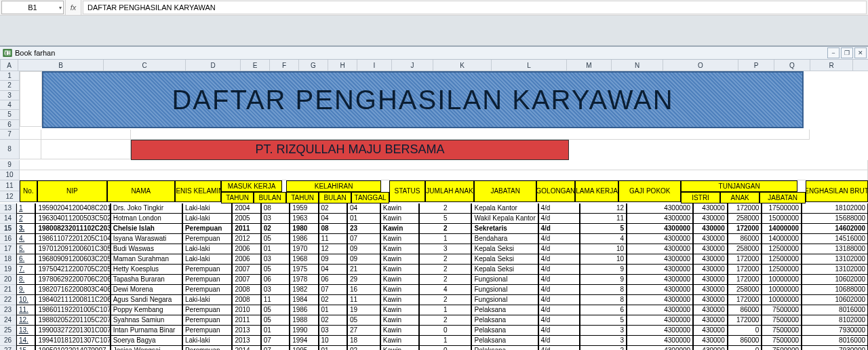 This screenshot has width=868, height=350. What do you see at coordinates (363, 239) in the screenshot?
I see `cell-l_tg: 07` at bounding box center [363, 239].